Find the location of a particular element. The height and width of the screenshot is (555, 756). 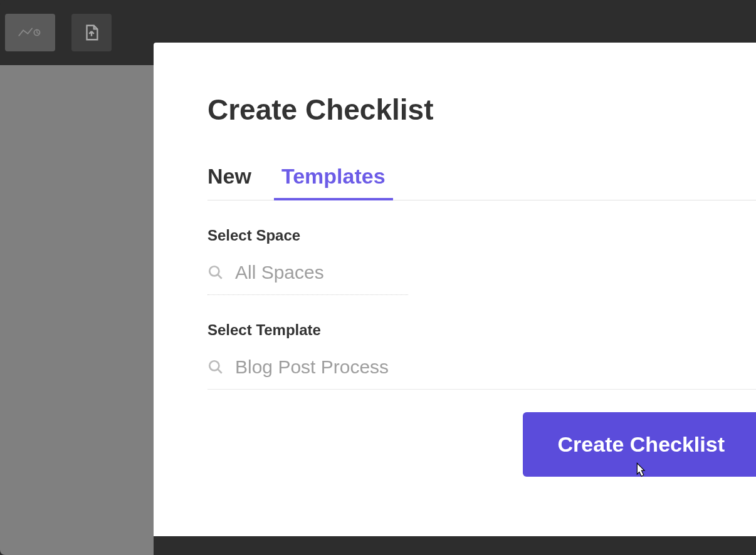

template-search-row: Blog Post Process is located at coordinates (481, 373).